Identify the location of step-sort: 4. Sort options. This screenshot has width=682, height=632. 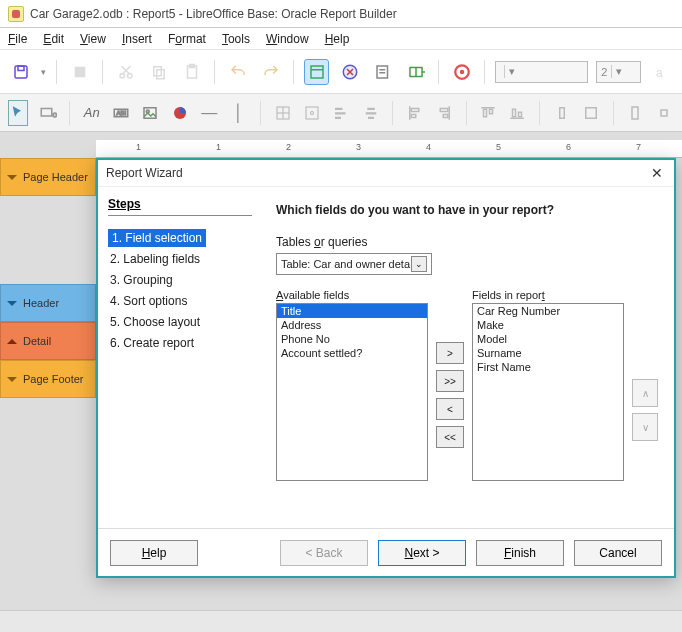
(180, 301).